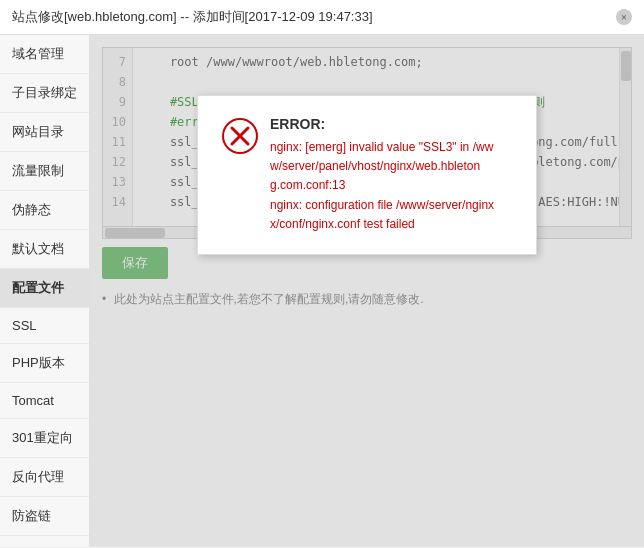 This screenshot has height=548, width=644. Describe the element at coordinates (44, 250) in the screenshot. I see `sidebar-item-default-doc: 默认文档` at that location.